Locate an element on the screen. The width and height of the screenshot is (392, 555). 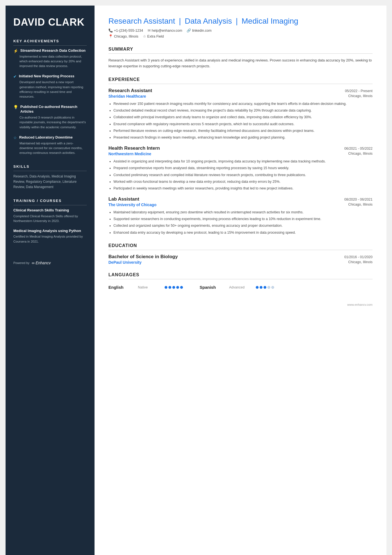
candidate-name: DAVID CLARK is located at coordinates (50, 22).